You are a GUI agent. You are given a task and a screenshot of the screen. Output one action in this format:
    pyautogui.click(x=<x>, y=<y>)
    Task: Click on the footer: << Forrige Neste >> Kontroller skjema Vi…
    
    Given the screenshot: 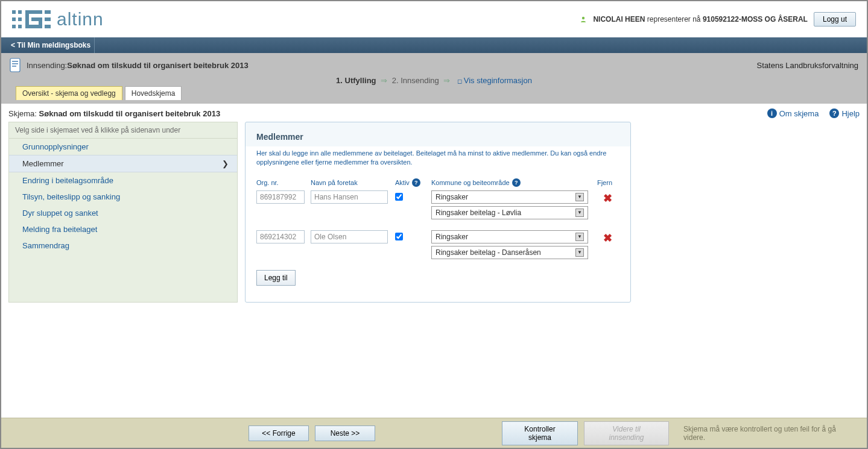 What is the action you would take?
    pyautogui.click(x=434, y=433)
    